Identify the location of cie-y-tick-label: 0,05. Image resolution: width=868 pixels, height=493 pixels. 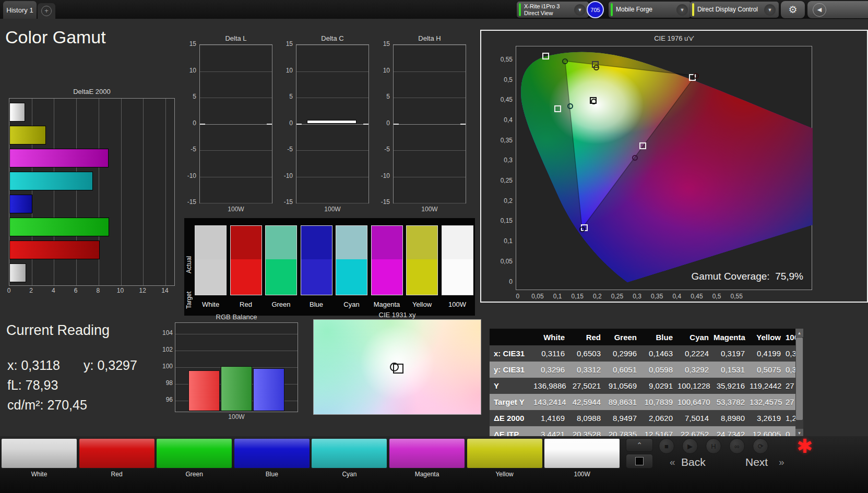
(502, 261).